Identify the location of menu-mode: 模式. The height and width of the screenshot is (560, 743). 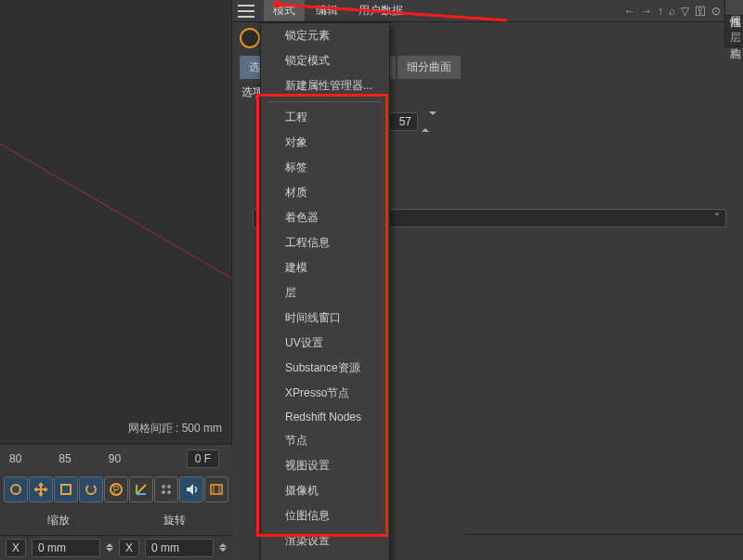
(284, 11).